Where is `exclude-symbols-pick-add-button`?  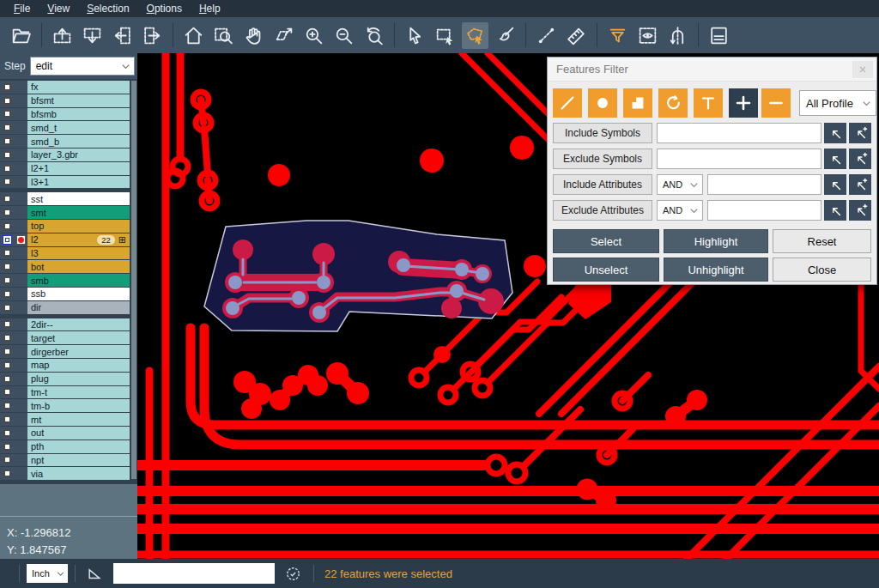 exclude-symbols-pick-add-button is located at coordinates (860, 159).